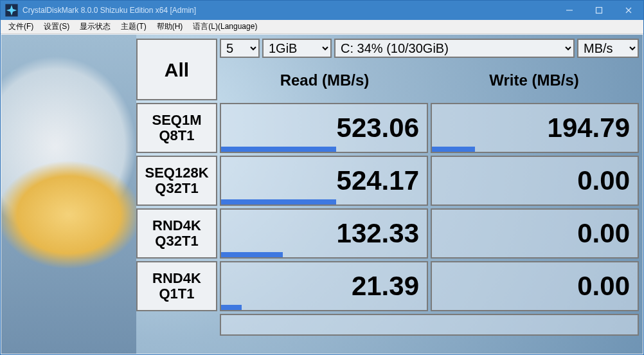  What do you see at coordinates (177, 128) in the screenshot?
I see `test-button-0: SEQ1MQ8T1` at bounding box center [177, 128].